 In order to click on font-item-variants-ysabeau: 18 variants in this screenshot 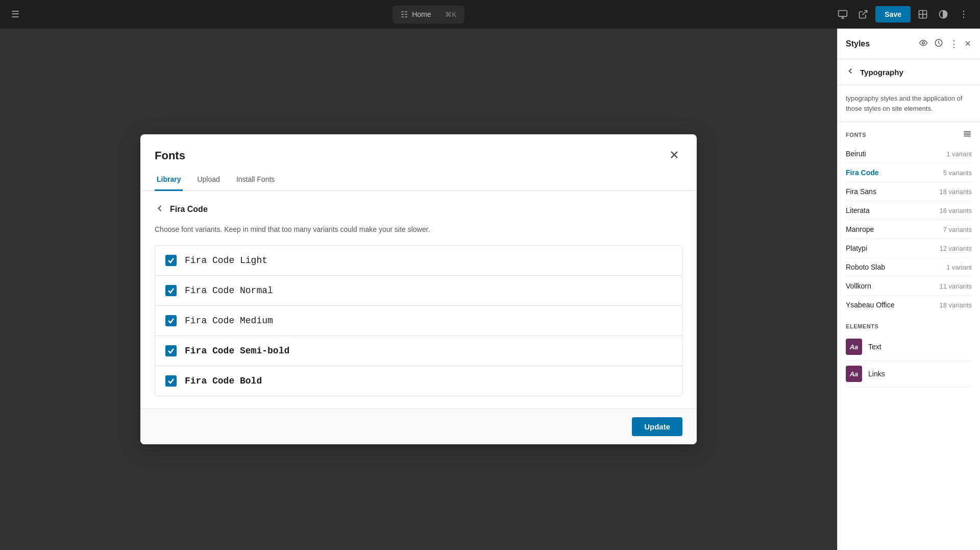, I will do `click(955, 305)`.